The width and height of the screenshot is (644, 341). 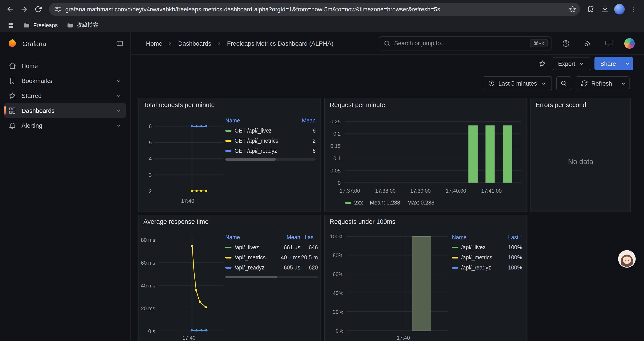 What do you see at coordinates (385, 203) in the screenshot?
I see `series-mean: Mean: 0.233` at bounding box center [385, 203].